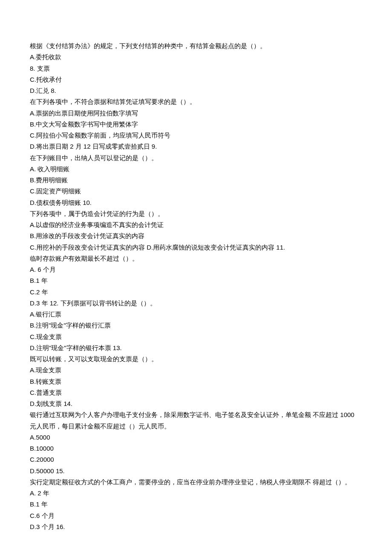 The width and height of the screenshot is (392, 555). What do you see at coordinates (196, 203) in the screenshot?
I see `text-line: D.债权债务明细账 10.` at bounding box center [196, 203].